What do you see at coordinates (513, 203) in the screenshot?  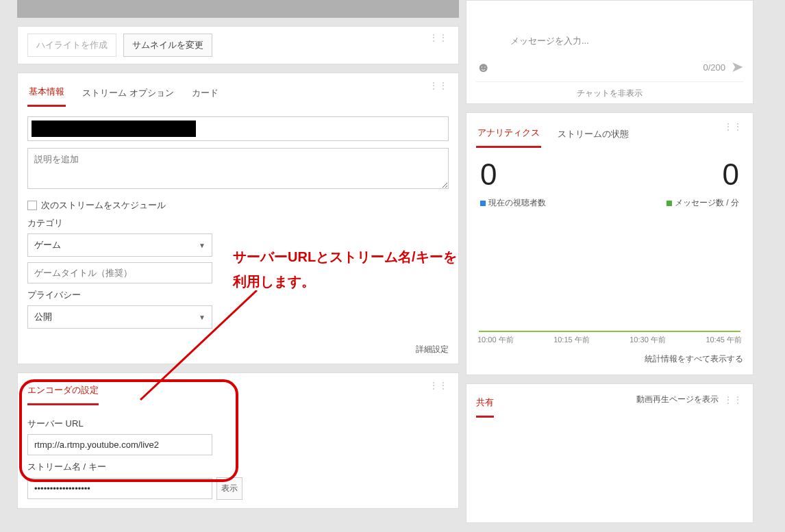 I see `viewers-legend: 現在の視聴者数` at bounding box center [513, 203].